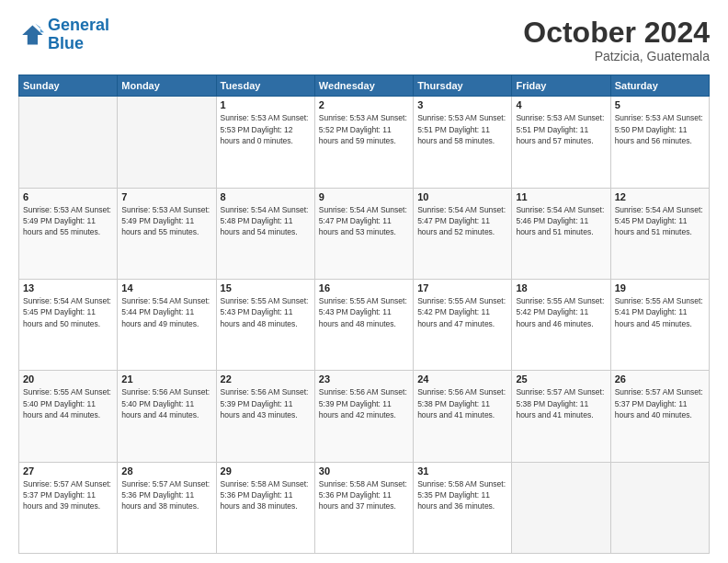 The width and height of the screenshot is (728, 563). I want to click on day-number: 24, so click(462, 379).